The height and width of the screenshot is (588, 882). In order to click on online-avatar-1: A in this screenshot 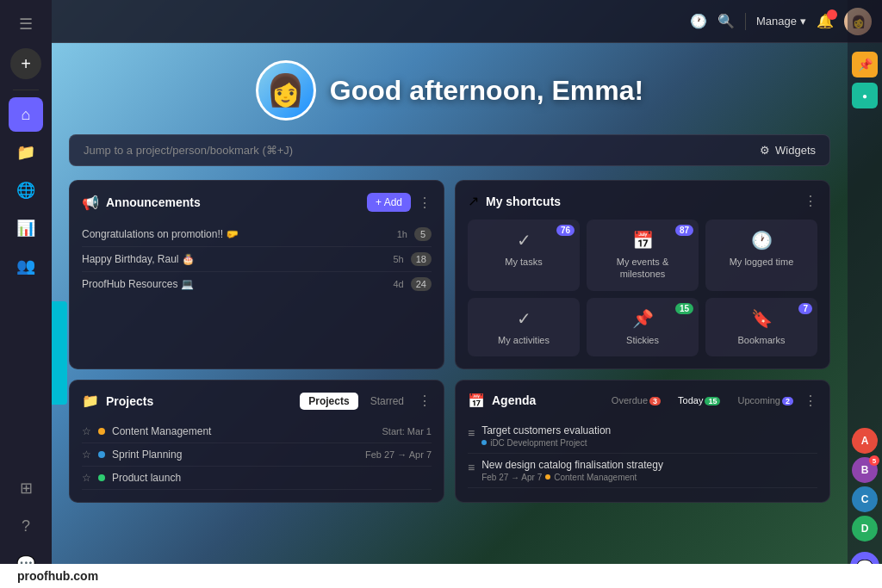, I will do `click(865, 441)`.